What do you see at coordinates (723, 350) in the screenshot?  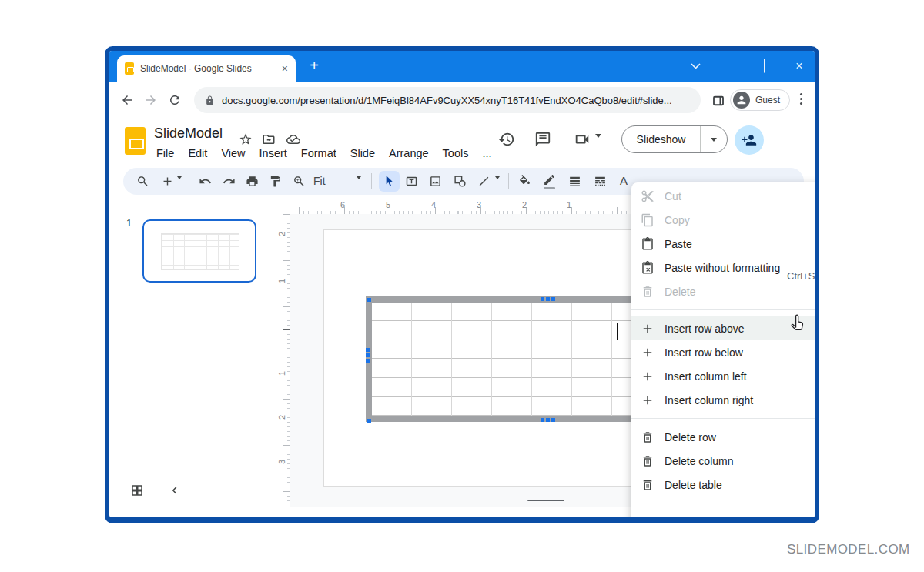 I see `table-context-menu: Cut Copy Paste Paste without formatting` at bounding box center [723, 350].